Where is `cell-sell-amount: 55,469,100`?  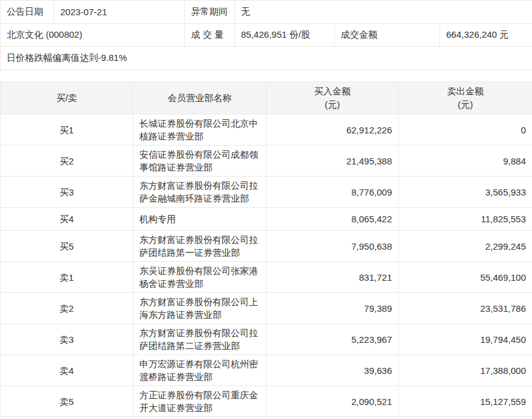 cell-sell-amount: 55,469,100 is located at coordinates (465, 278).